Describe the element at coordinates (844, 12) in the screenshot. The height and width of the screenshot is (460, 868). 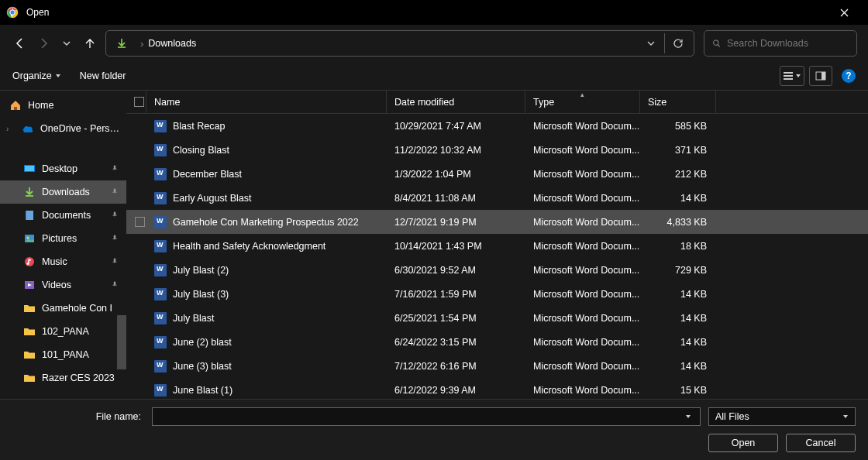
I see `close-button` at that location.